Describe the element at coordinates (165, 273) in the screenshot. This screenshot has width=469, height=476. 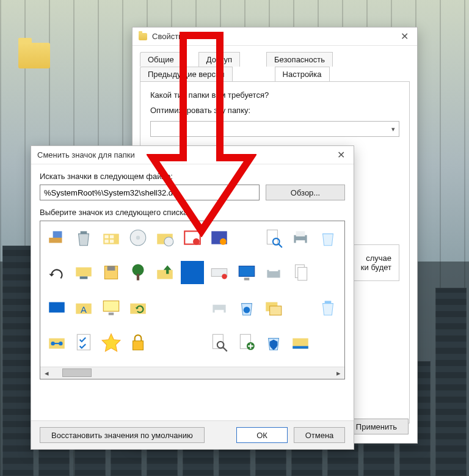
I see `icon-folder-up` at that location.